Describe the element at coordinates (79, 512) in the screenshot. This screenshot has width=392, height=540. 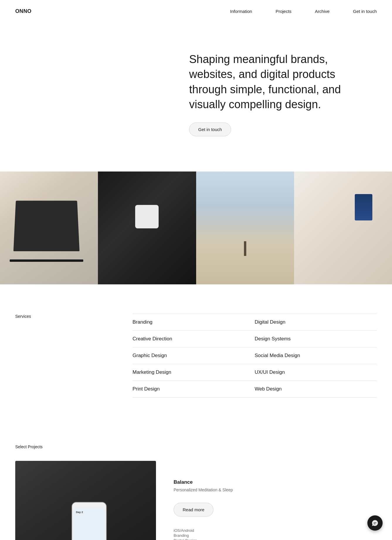
I see `phone-screen-text: Day 2` at that location.